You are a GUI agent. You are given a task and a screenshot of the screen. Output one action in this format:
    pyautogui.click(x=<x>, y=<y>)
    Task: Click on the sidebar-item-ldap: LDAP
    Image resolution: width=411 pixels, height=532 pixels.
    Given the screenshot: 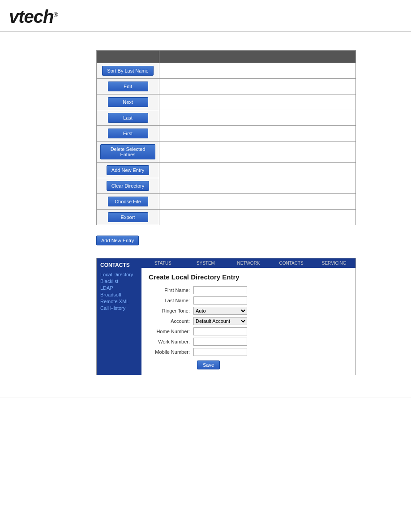 What is the action you would take?
    pyautogui.click(x=119, y=288)
    